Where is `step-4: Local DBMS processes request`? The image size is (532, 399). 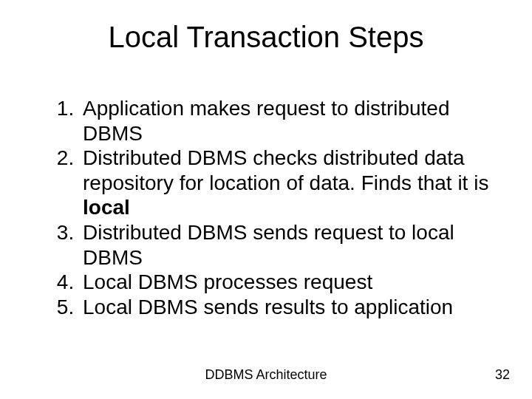 step-4: Local DBMS processes request is located at coordinates (287, 282).